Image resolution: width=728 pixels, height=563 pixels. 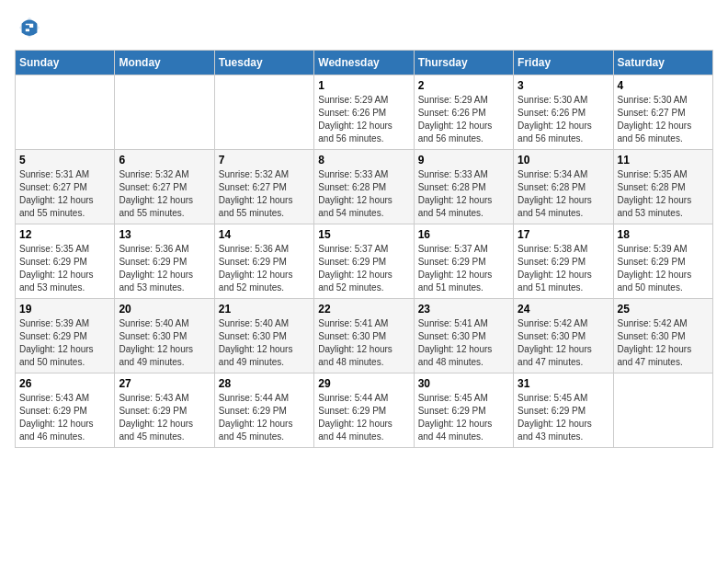 I want to click on day-number: 1, so click(x=364, y=86).